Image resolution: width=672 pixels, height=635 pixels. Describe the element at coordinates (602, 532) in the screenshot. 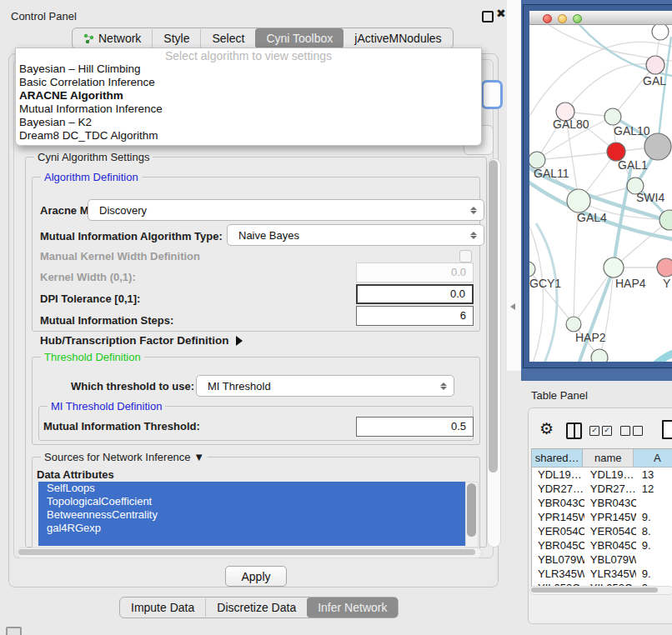

I see `table-row: YER054CYER054C8.` at that location.